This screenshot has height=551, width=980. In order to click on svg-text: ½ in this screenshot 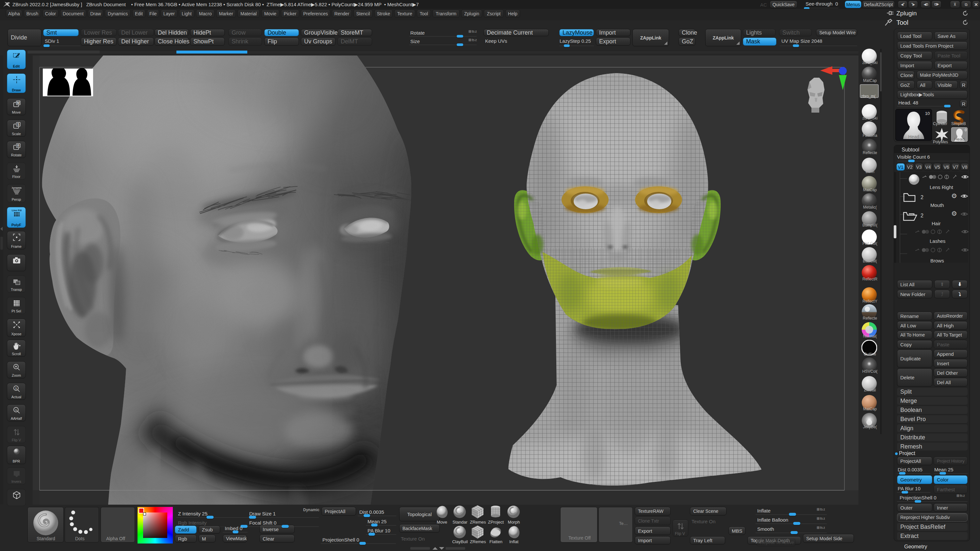, I will do `click(16, 410)`.